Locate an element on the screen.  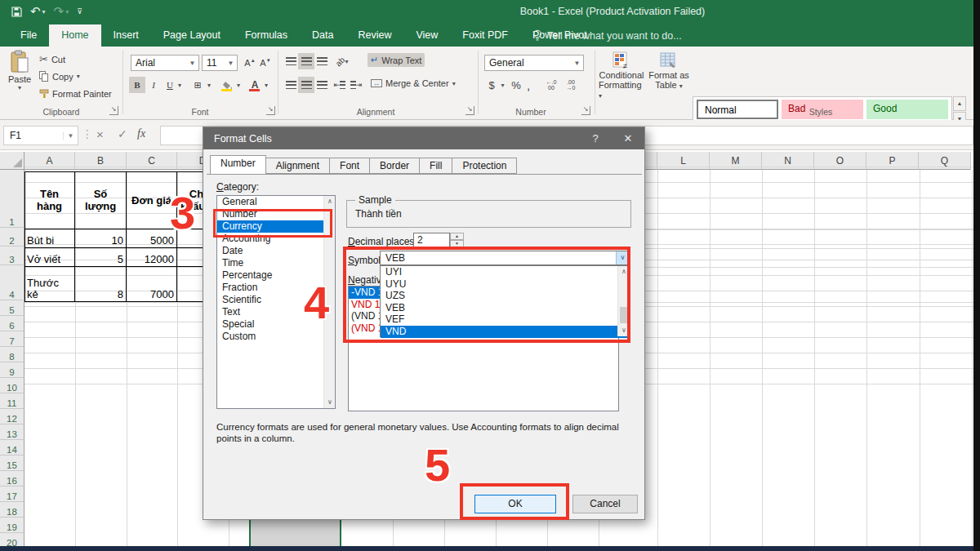
number-format-combo: General▼ is located at coordinates (534, 63).